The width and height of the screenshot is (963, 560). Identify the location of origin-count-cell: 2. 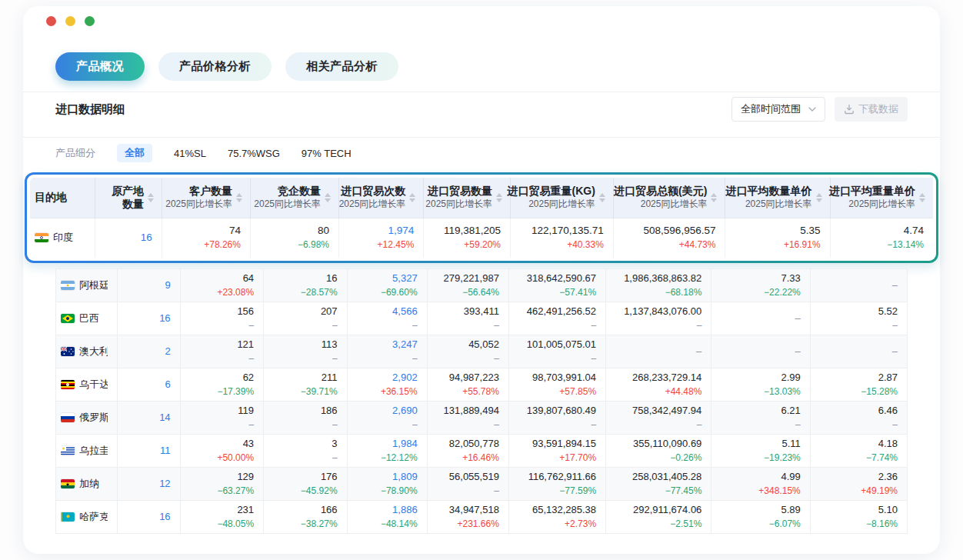
(148, 352).